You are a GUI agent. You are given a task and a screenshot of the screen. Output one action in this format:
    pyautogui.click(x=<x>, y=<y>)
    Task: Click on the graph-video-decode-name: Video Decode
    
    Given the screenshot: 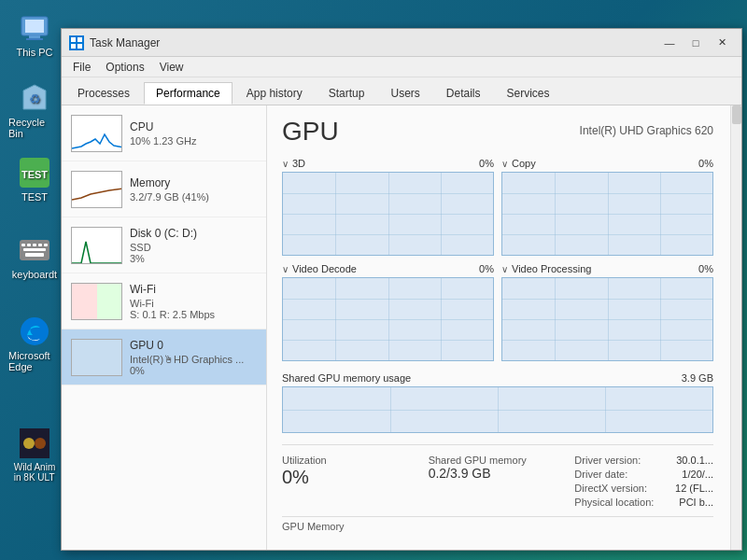 What is the action you would take?
    pyautogui.click(x=319, y=269)
    